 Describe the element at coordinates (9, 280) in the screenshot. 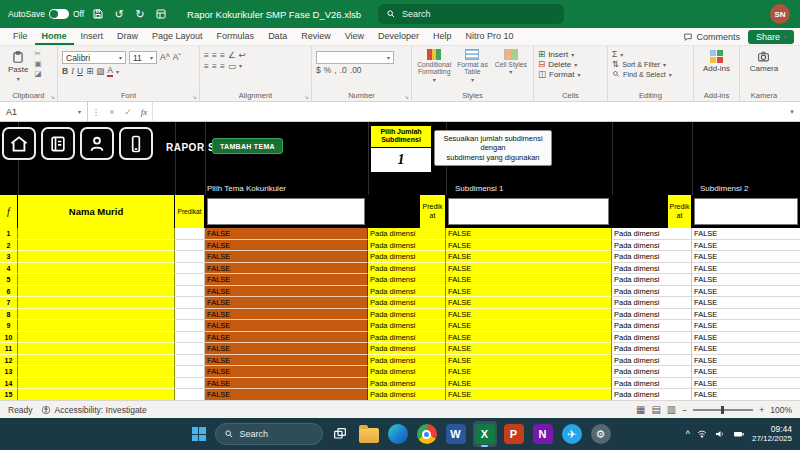

I see `row-number: 5` at that location.